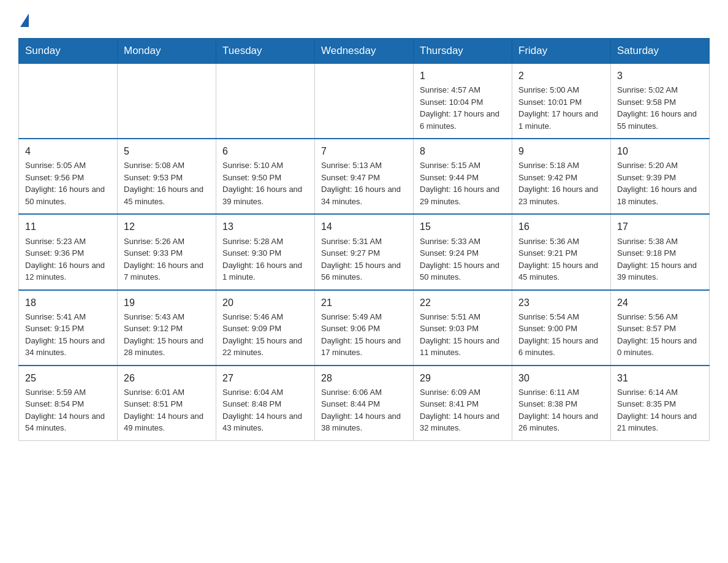  Describe the element at coordinates (265, 151) in the screenshot. I see `day-number: 6` at that location.